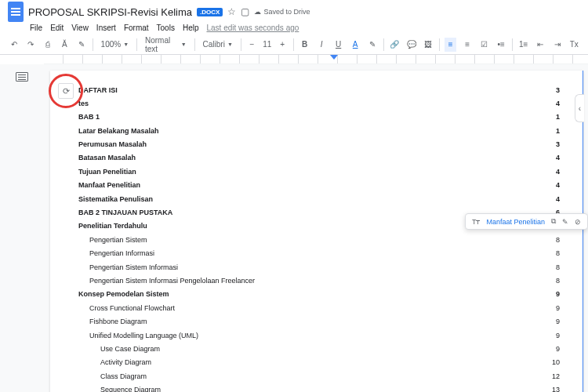 Image resolution: width=588 pixels, height=392 pixels. Describe the element at coordinates (331, 336) in the screenshot. I see `toc-entry: Unified Modelling Language (UML)9` at that location.